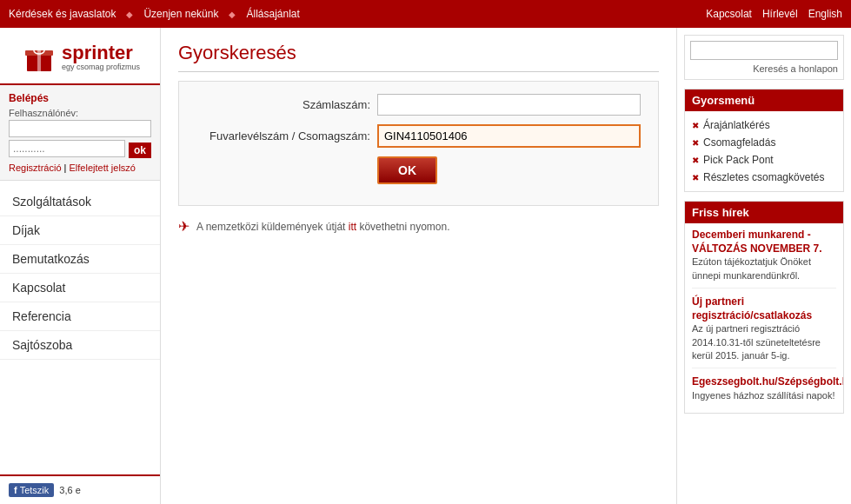  Describe the element at coordinates (781, 14) in the screenshot. I see `nav-hirLevel: Hírlevél` at that location.